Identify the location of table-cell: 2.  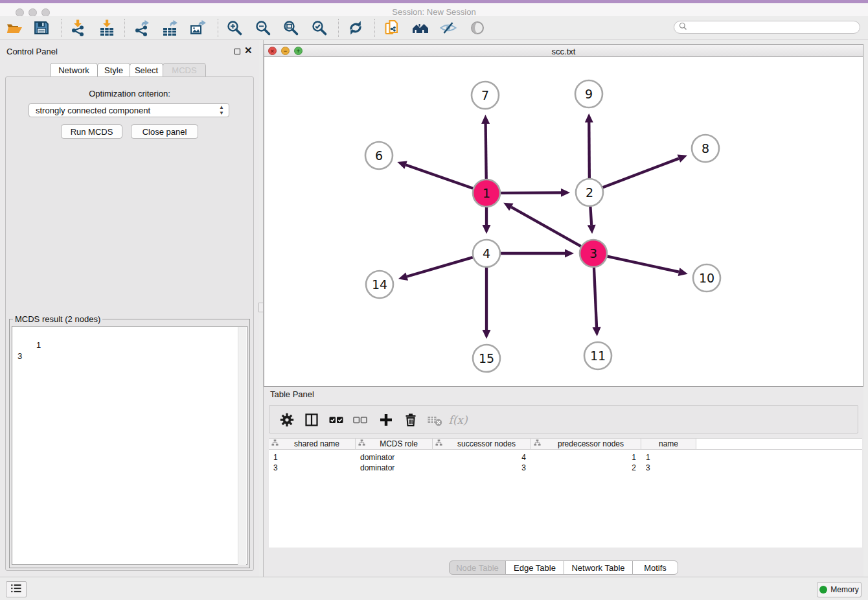
(586, 468).